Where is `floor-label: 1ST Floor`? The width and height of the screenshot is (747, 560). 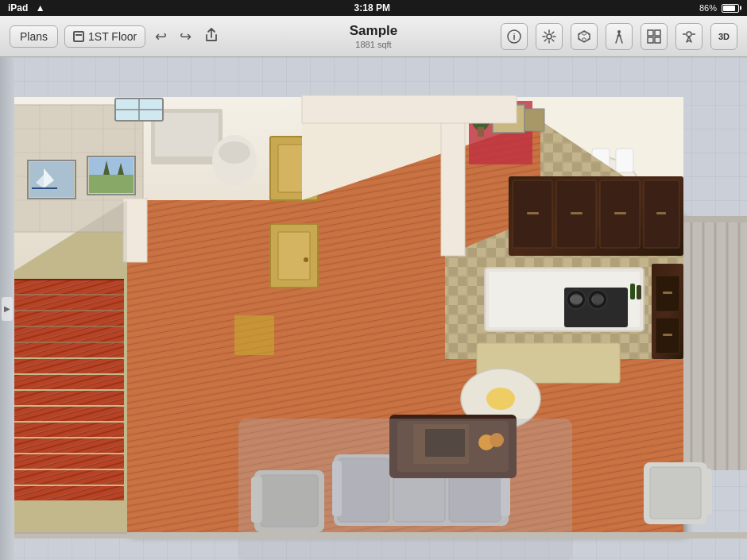 floor-label: 1ST Floor is located at coordinates (113, 37).